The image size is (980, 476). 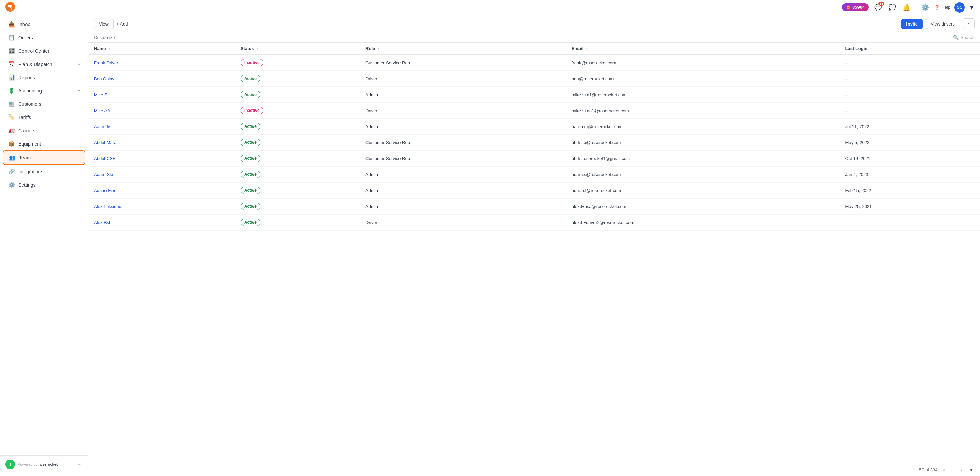 I want to click on sidebar-item-customers: 🏢 Customers, so click(x=44, y=104).